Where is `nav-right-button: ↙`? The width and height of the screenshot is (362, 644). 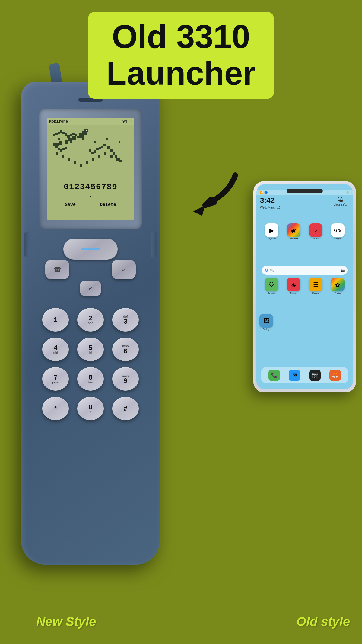
nav-right-button: ↙ is located at coordinates (124, 269).